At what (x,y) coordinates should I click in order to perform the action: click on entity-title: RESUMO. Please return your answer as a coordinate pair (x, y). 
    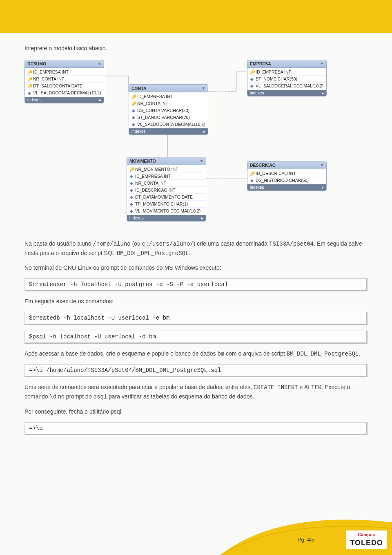
    Looking at the image, I should click on (37, 64).